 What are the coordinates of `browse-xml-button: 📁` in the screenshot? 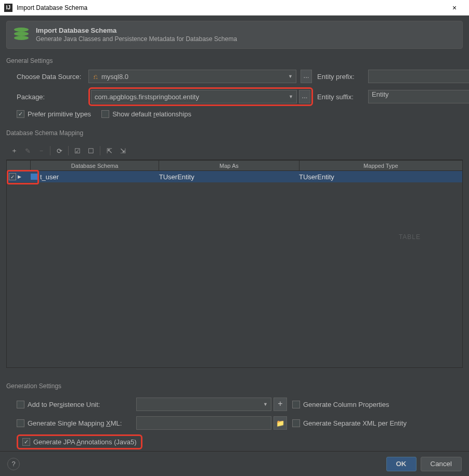 It's located at (280, 423).